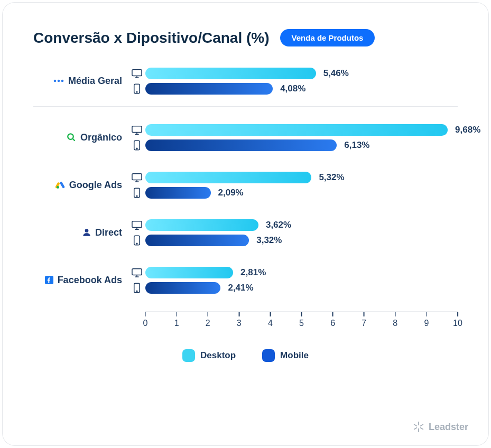 This screenshot has height=448, width=491. What do you see at coordinates (293, 232) in the screenshot?
I see `bars-column: 3,62%3,32%` at bounding box center [293, 232].